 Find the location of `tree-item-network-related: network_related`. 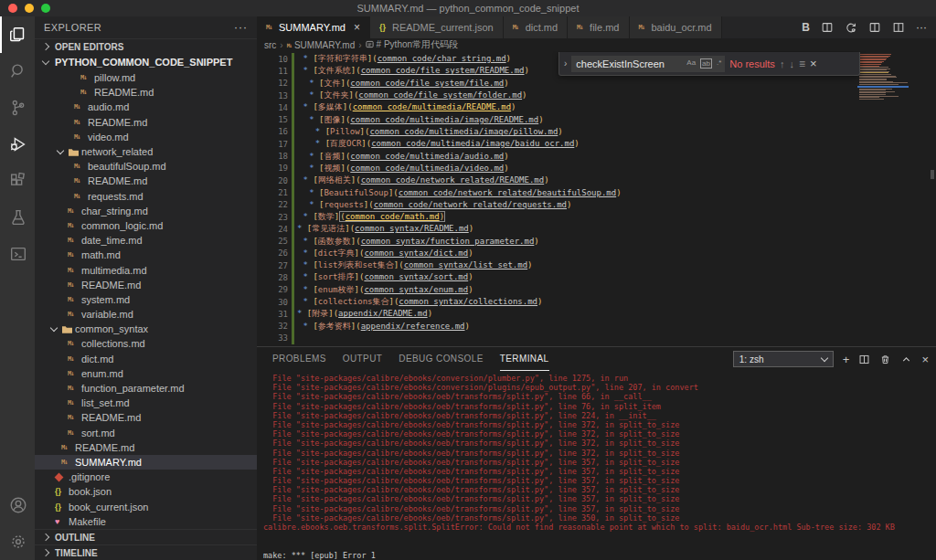

tree-item-network-related: network_related is located at coordinates (146, 152).